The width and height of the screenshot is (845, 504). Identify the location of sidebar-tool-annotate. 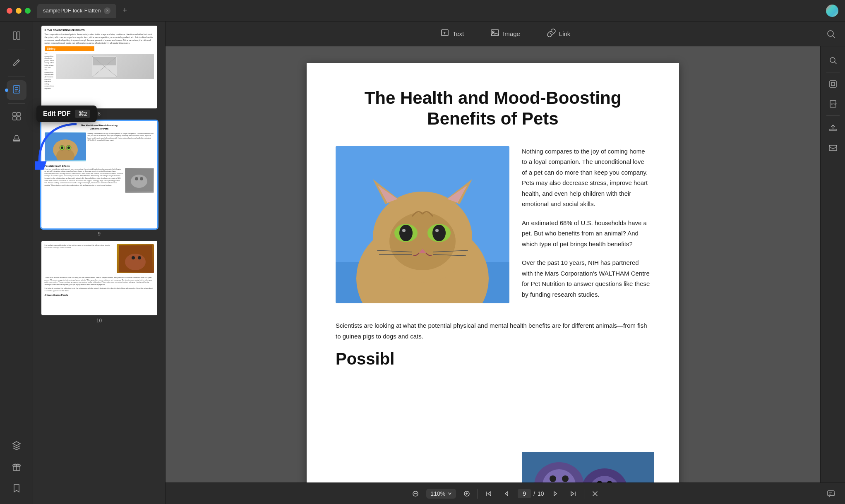
(17, 63).